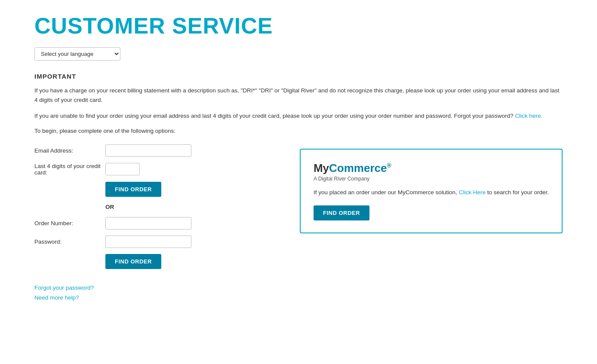 This screenshot has width=597, height=364. What do you see at coordinates (298, 26) in the screenshot?
I see `page-title: CUSTOMER SERVICE` at bounding box center [298, 26].